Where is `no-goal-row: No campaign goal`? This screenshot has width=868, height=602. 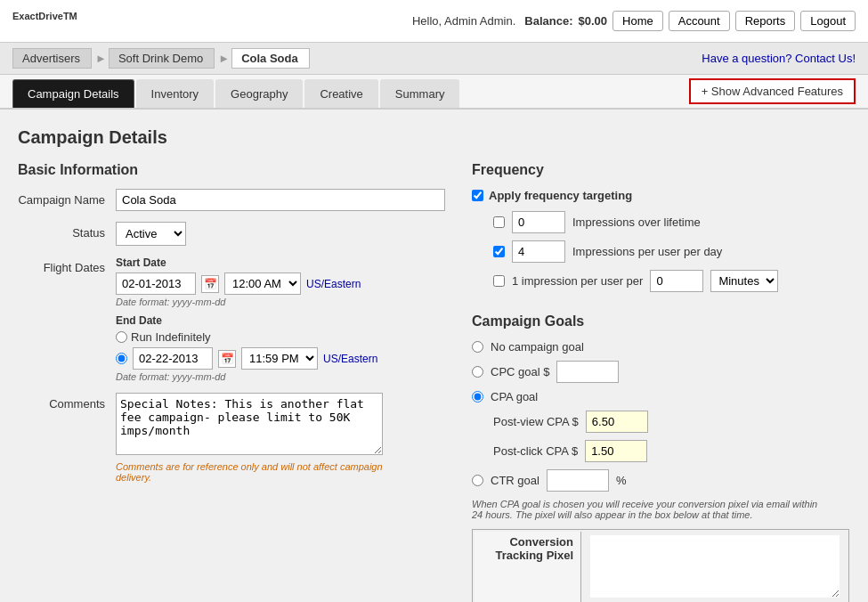 no-goal-row: No campaign goal is located at coordinates (661, 347).